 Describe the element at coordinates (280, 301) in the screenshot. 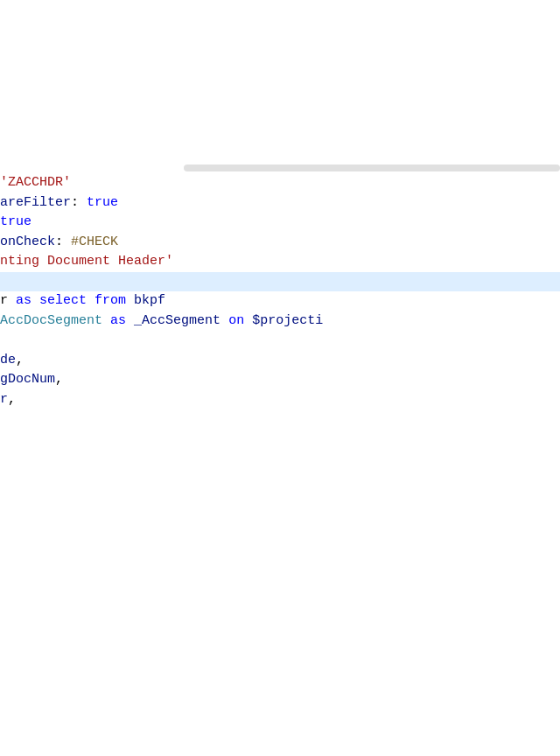

I see `code-line-7: r as select from bkpf` at that location.